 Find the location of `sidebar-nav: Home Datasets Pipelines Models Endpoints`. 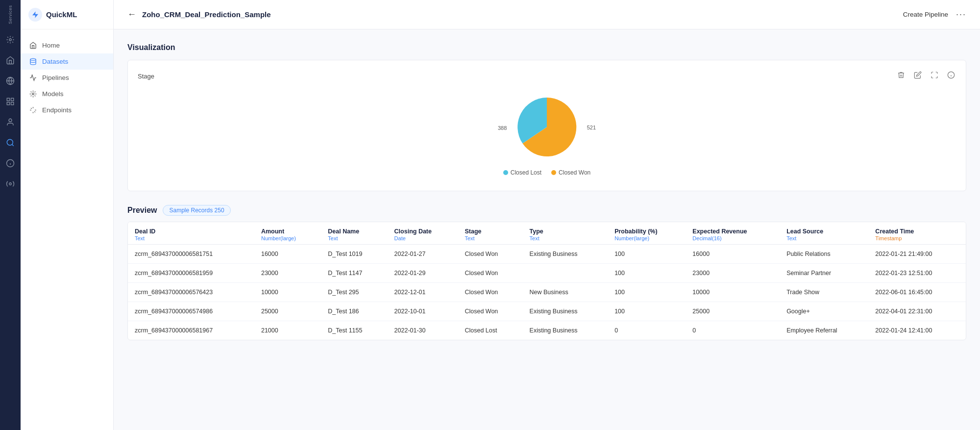

sidebar-nav: Home Datasets Pipelines Models Endpoints is located at coordinates (67, 229).